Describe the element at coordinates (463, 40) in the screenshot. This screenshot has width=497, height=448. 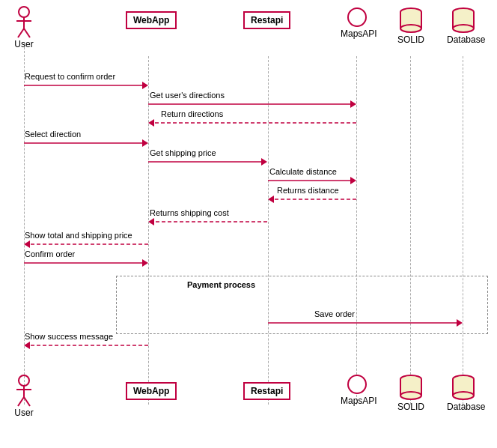
I see `actor-database-top-label: Database` at that location.